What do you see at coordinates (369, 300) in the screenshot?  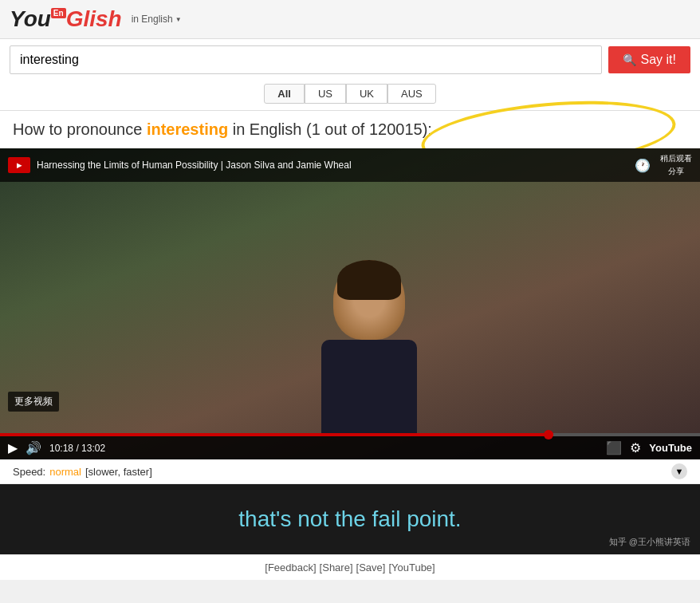 I see `person-head` at bounding box center [369, 300].